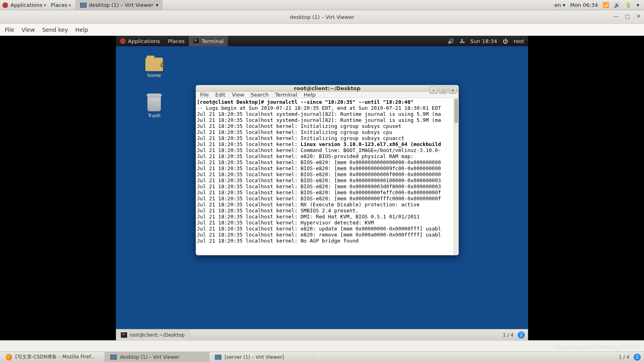  Describe the element at coordinates (519, 41) in the screenshot. I see `guest-user: root` at that location.